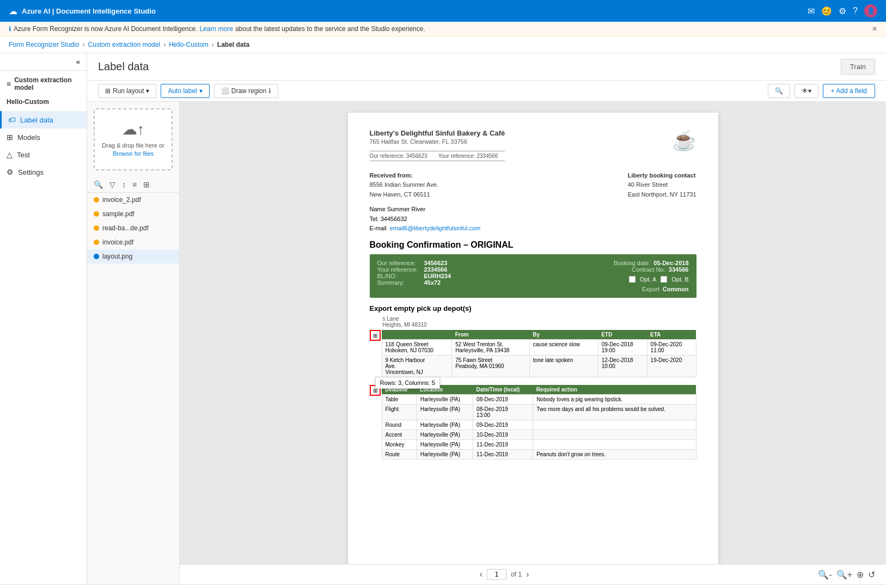  What do you see at coordinates (539, 400) in the screenshot?
I see `table-row: Table Harleysville (PA) 08-Dec-2019 Nobo…` at bounding box center [539, 400].